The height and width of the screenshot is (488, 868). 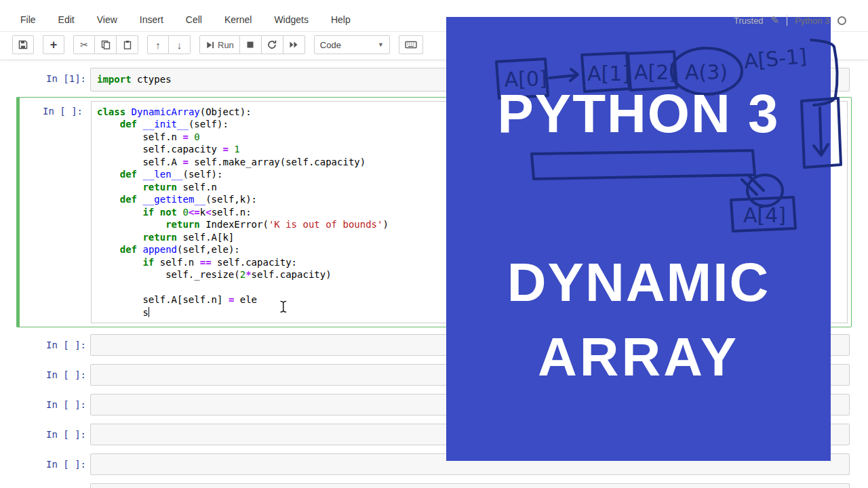 I want to click on stop-button, so click(x=251, y=45).